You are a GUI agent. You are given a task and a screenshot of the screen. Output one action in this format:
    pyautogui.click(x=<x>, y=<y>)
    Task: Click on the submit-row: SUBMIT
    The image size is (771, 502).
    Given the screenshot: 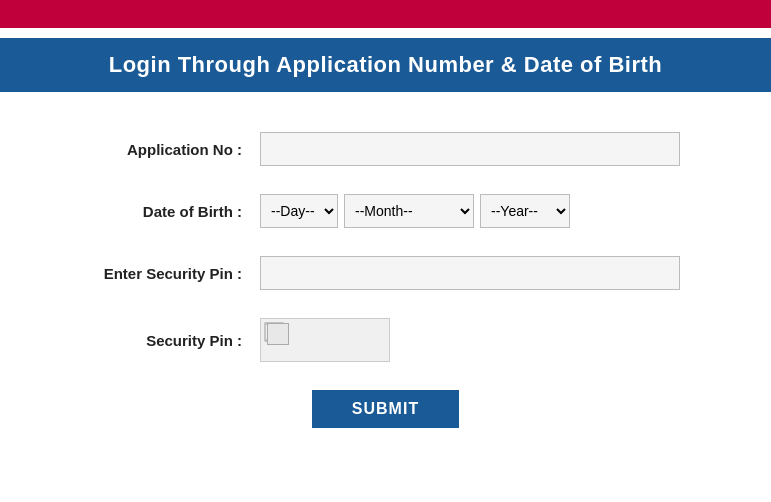 What is the action you would take?
    pyautogui.click(x=386, y=424)
    